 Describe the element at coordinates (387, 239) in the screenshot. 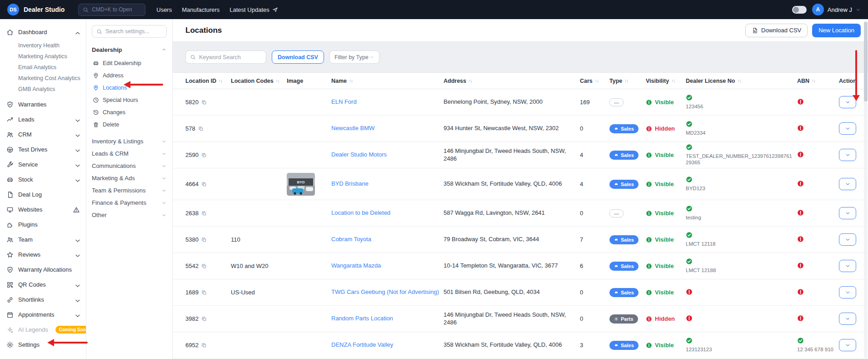

I see `location-name-link: Cobram Toyota` at that location.